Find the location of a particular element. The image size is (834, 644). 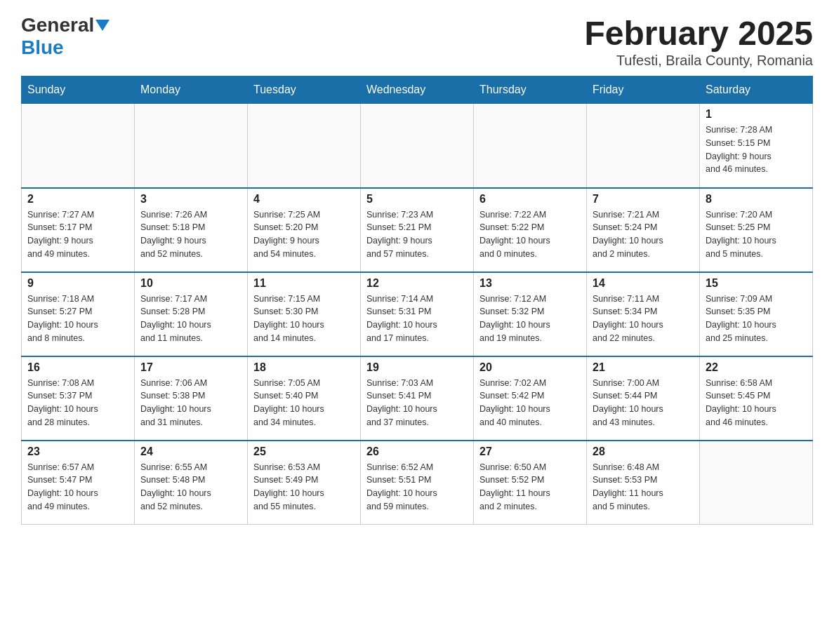

day-info: Sunrise: 7:12 AM Sunset: 5:32 PM Dayligh… is located at coordinates (530, 318).